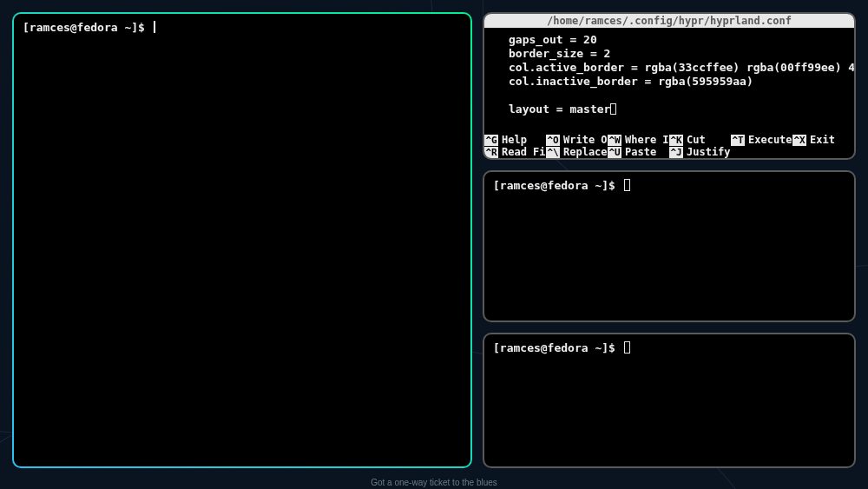  I want to click on terminal-secondary-1: [ramces@fedora ~]$, so click(669, 247).